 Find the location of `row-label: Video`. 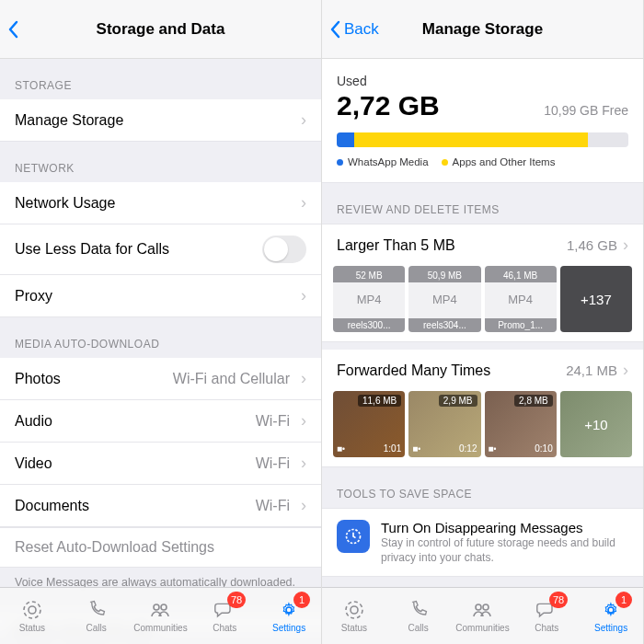

row-label: Video is located at coordinates (33, 464).